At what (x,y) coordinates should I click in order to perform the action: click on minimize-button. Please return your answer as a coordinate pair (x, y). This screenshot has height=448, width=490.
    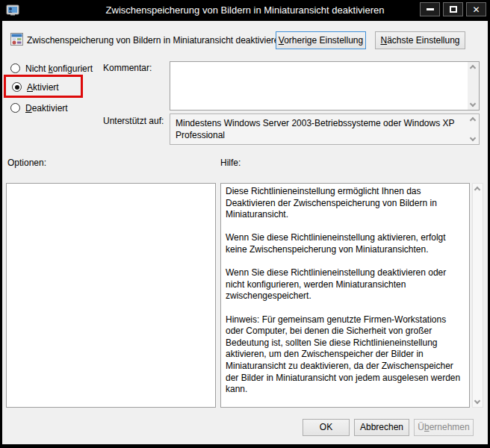
    Looking at the image, I should click on (430, 9).